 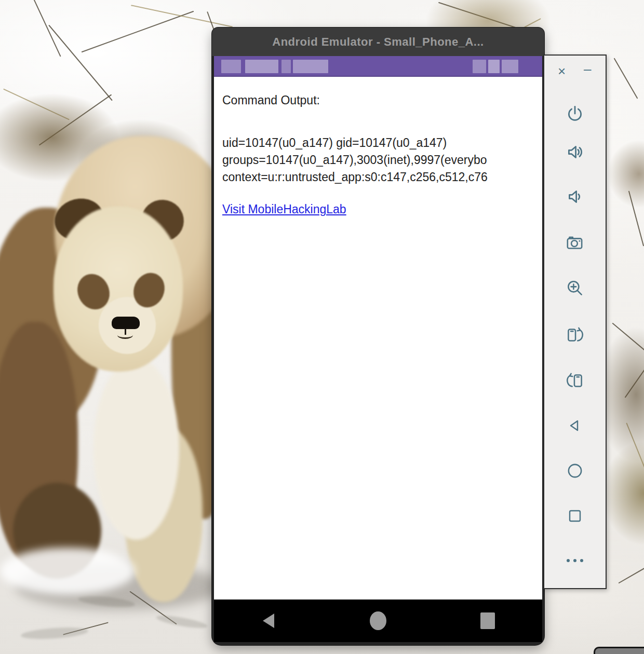 I want to click on output-line: context=u:r:untrusted_app:s0:c147,c256,c…, so click(x=382, y=178).